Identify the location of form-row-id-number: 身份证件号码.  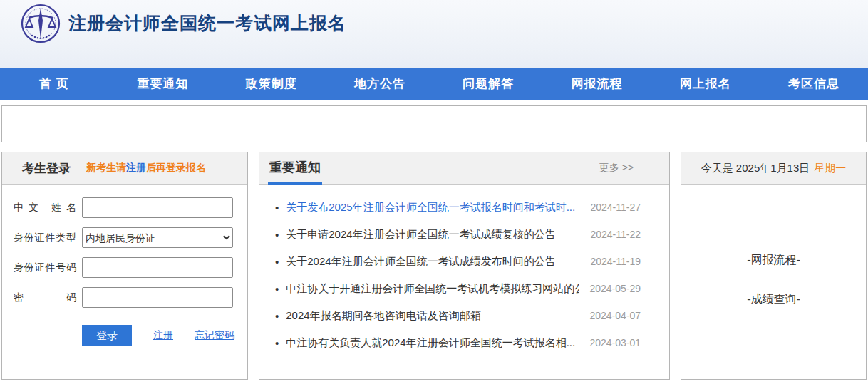
(125, 268).